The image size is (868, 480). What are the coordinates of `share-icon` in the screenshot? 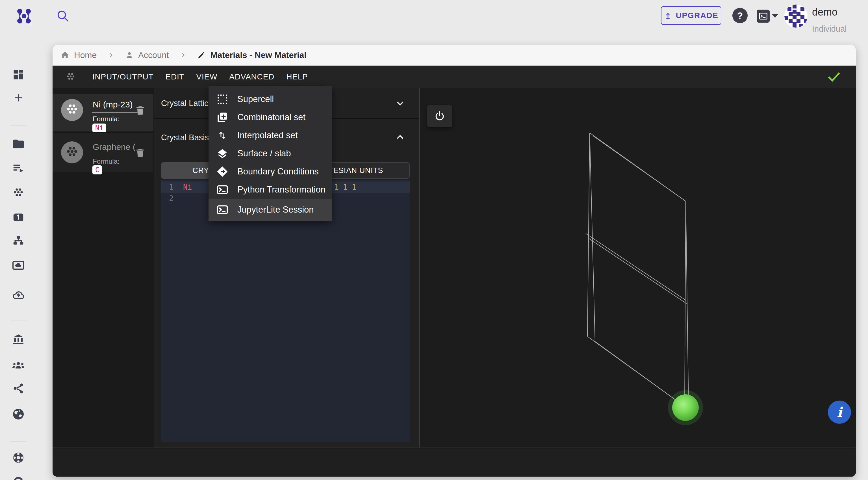 It's located at (18, 388).